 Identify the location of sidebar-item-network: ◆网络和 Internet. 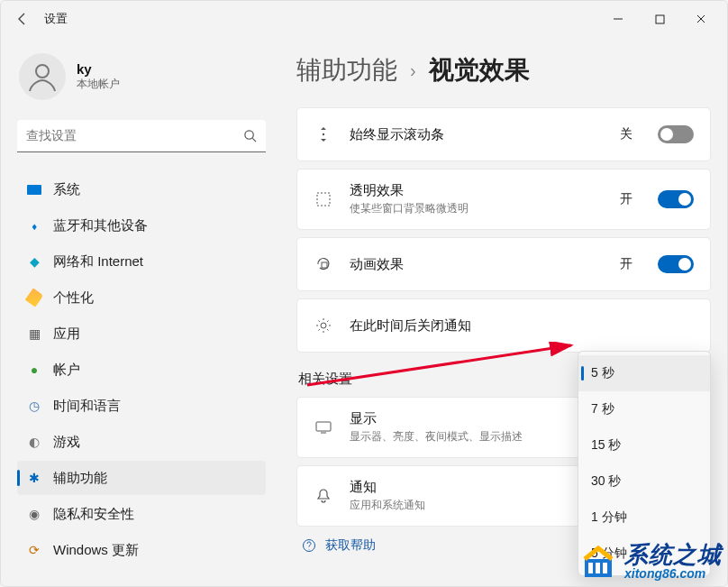
(141, 261).